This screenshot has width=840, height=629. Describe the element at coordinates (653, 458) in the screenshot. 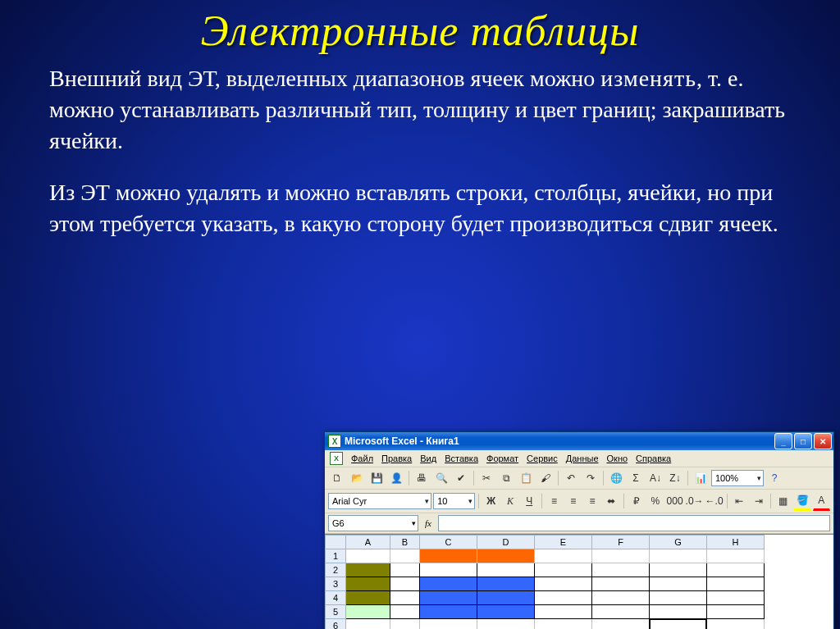

I see `menu-help: Справка` at that location.